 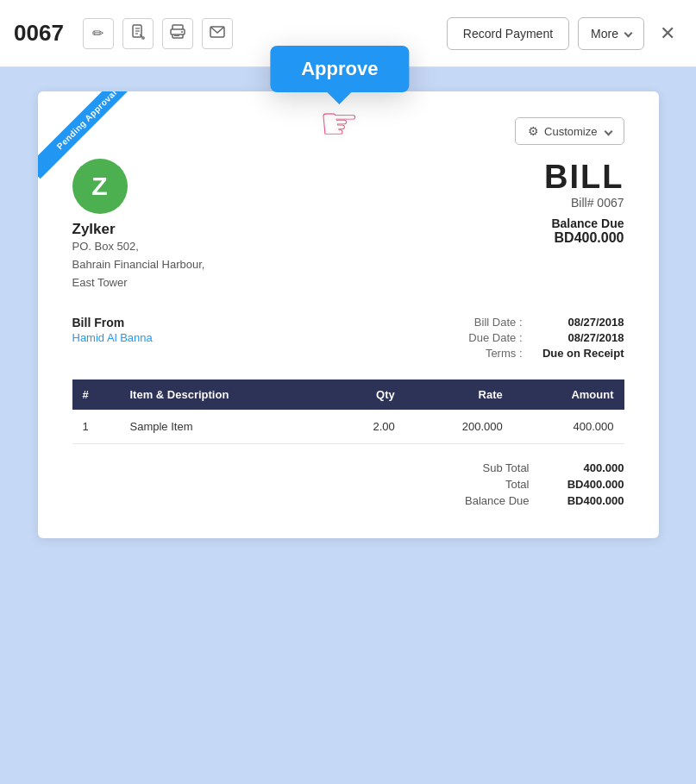 What do you see at coordinates (97, 395) in the screenshot?
I see `col-num: #` at bounding box center [97, 395].